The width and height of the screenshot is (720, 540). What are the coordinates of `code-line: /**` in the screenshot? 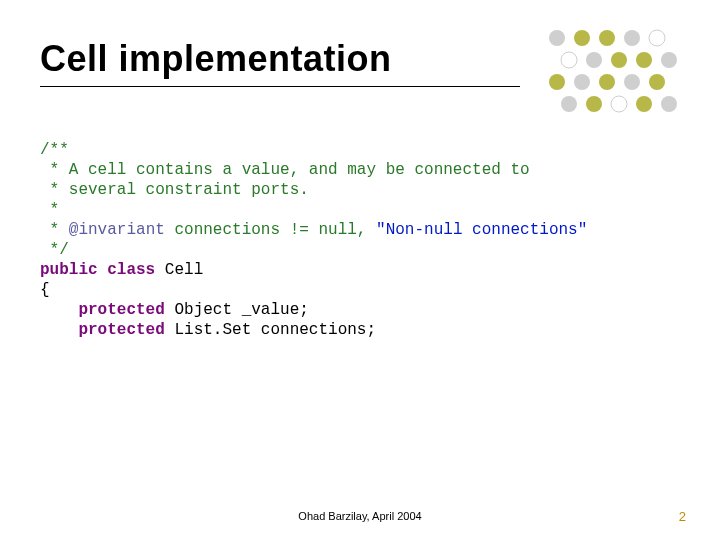 It's located at (54, 150).